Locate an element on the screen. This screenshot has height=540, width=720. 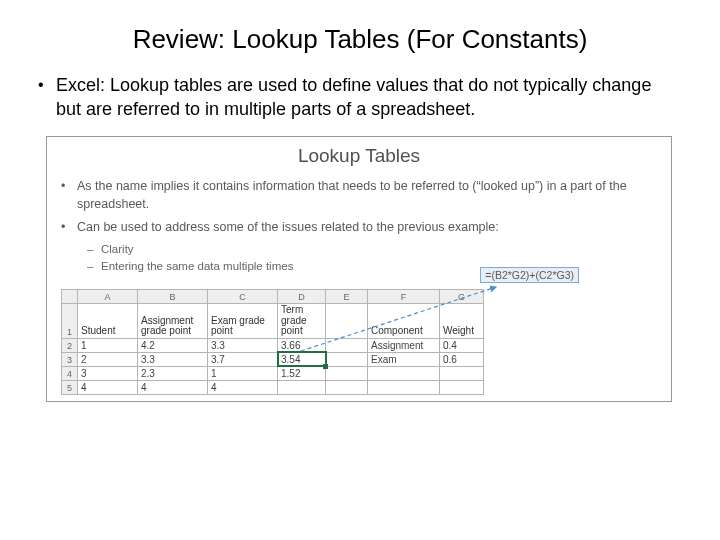
col-header-row: A B C D E F G is located at coordinates (273, 297).